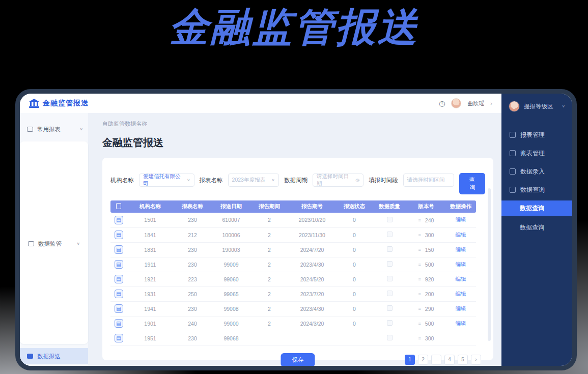  I want to click on report-cell: 240, so click(192, 324).